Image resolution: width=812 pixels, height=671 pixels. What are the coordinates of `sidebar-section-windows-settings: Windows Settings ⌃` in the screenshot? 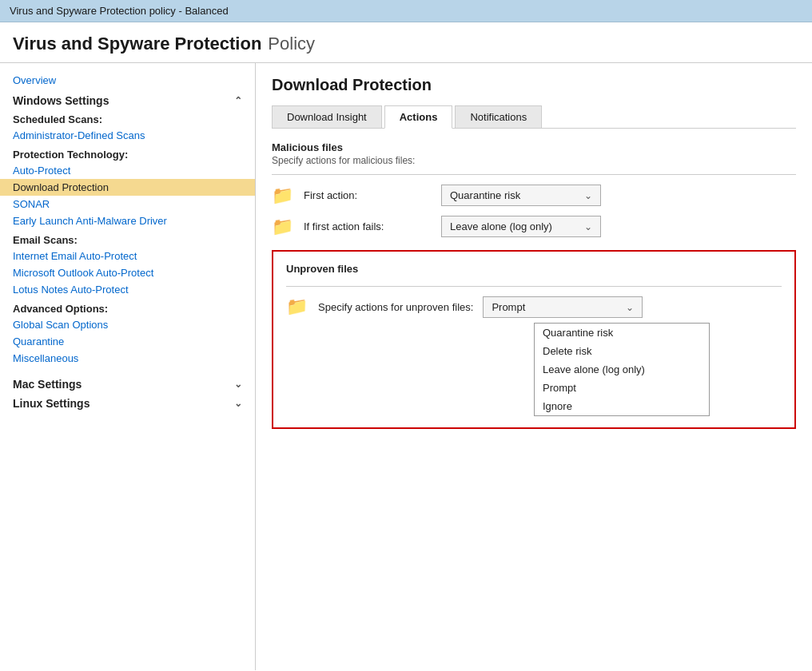 It's located at (128, 99).